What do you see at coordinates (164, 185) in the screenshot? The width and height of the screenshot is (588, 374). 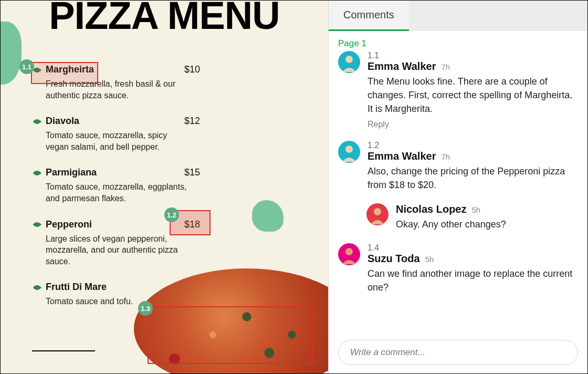 I see `menu-item-parmigiana: Parmigiana $15 Tomato sauce, mozzarella,…` at bounding box center [164, 185].